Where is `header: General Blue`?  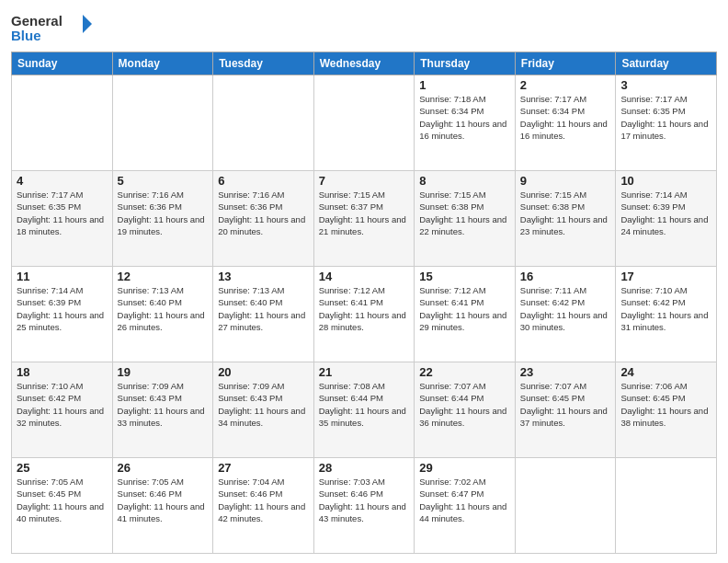
header: General Blue is located at coordinates (364, 28).